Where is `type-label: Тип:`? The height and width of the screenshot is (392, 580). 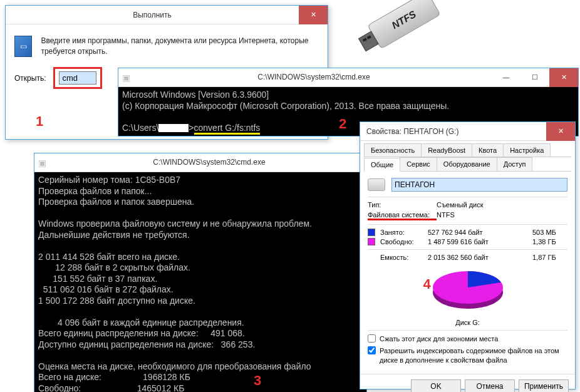
type-label: Тип: is located at coordinates (402, 205).